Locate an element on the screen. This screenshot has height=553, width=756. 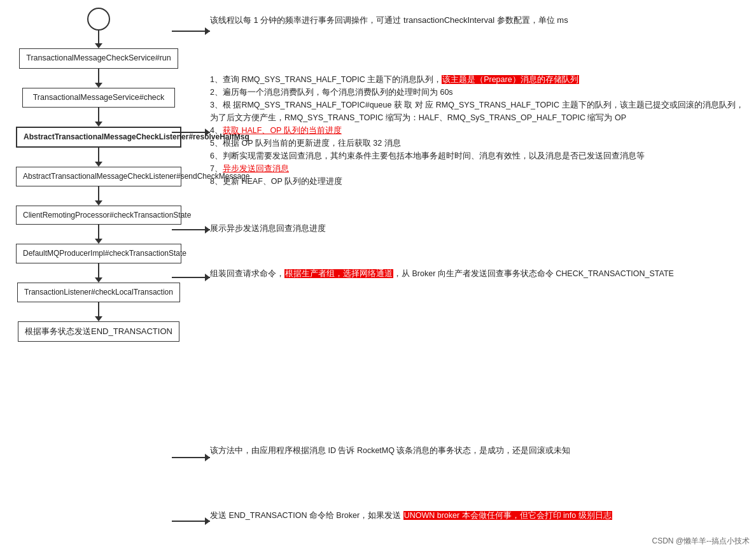
ann2-line3: 3、根 据RMQ_SYS_TRANS_HALF_TOPIC#queue 获 取 … is located at coordinates (480, 111).